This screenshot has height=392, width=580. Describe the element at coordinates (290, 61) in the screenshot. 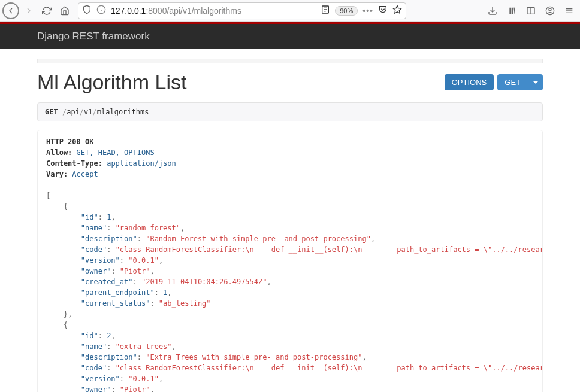

I see `breadcrumb` at that location.